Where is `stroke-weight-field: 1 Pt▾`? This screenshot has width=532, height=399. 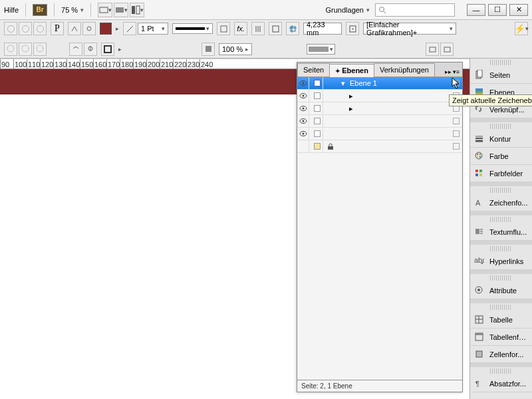 stroke-weight-field: 1 Pt▾ is located at coordinates (153, 29).